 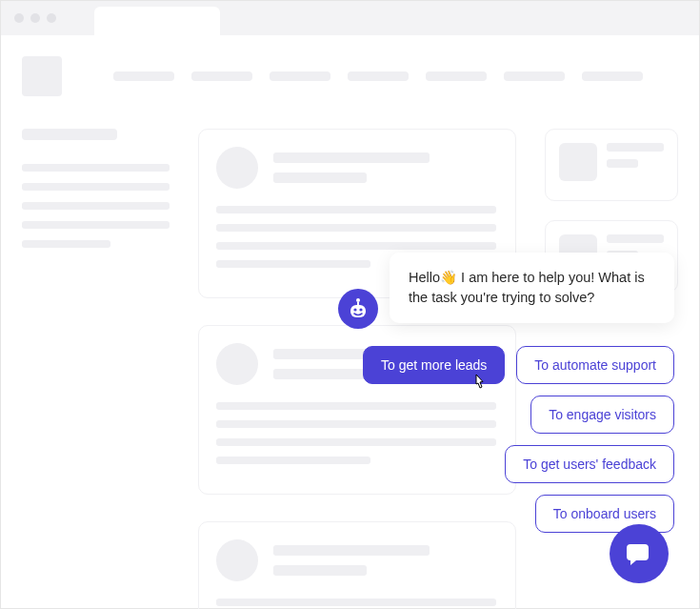 What do you see at coordinates (639, 554) in the screenshot?
I see `chat-icon` at bounding box center [639, 554].